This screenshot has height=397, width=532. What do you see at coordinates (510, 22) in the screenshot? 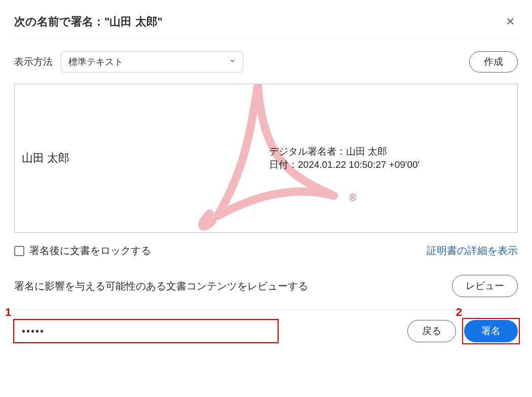
I see `close-icon: ✕` at bounding box center [510, 22].